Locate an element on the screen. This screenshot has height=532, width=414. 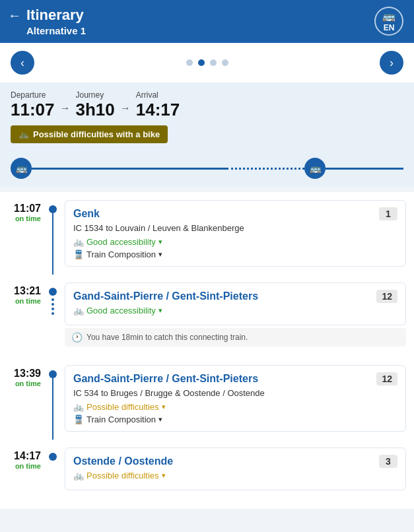
header-left: ← Itinerary Alternative 1 is located at coordinates (47, 21).